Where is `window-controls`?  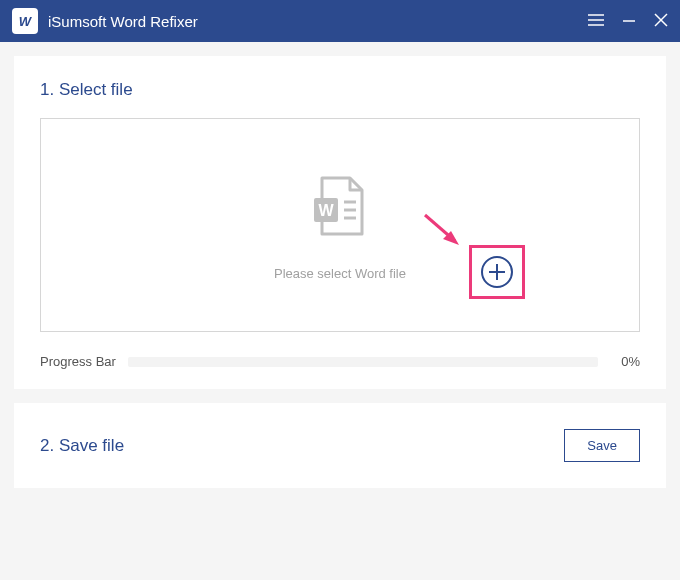
window-controls is located at coordinates (628, 21).